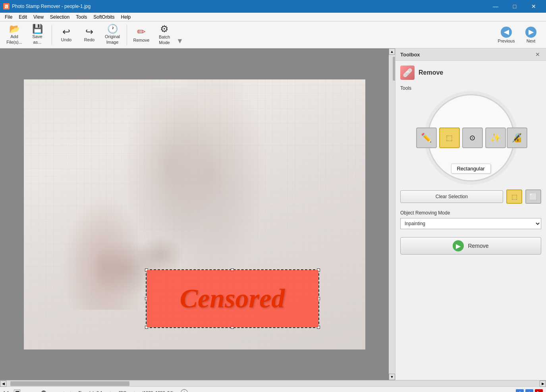 This screenshot has height=392, width=546. What do you see at coordinates (273, 384) in the screenshot?
I see `hscroll-track` at bounding box center [273, 384].